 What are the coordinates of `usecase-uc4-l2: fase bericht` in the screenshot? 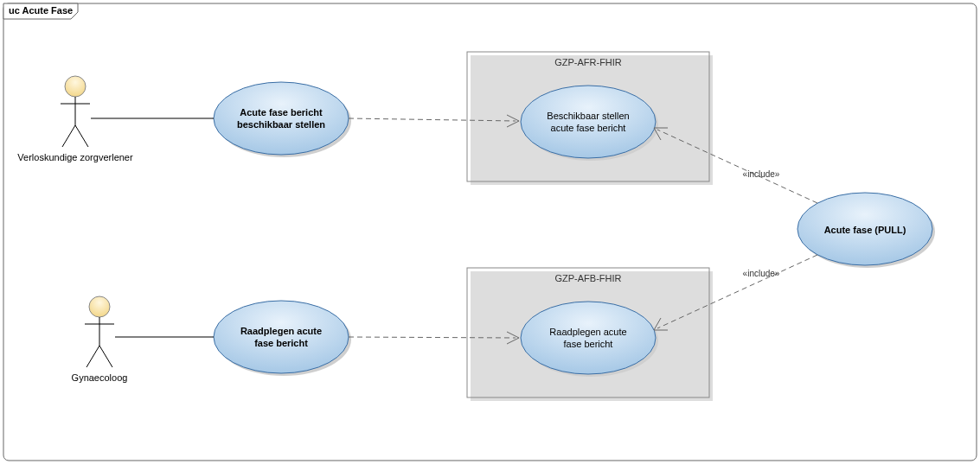 It's located at (588, 344).